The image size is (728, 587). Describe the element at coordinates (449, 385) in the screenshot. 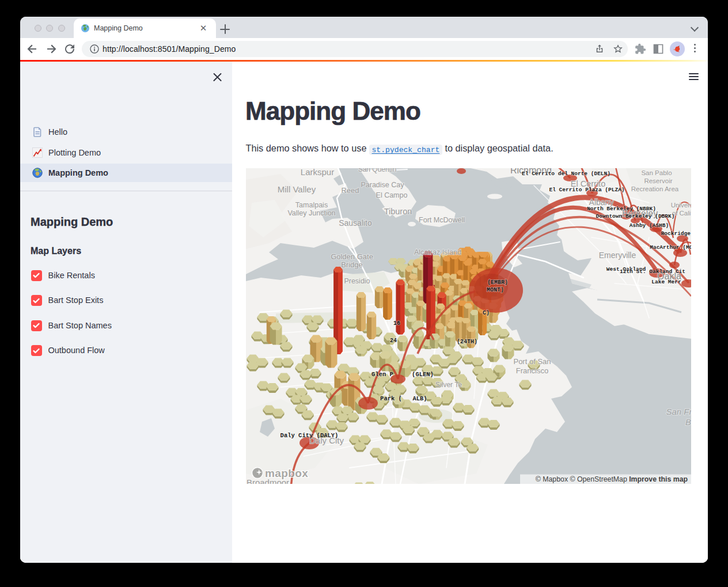

I see `svg-text: Silver Te` at that location.